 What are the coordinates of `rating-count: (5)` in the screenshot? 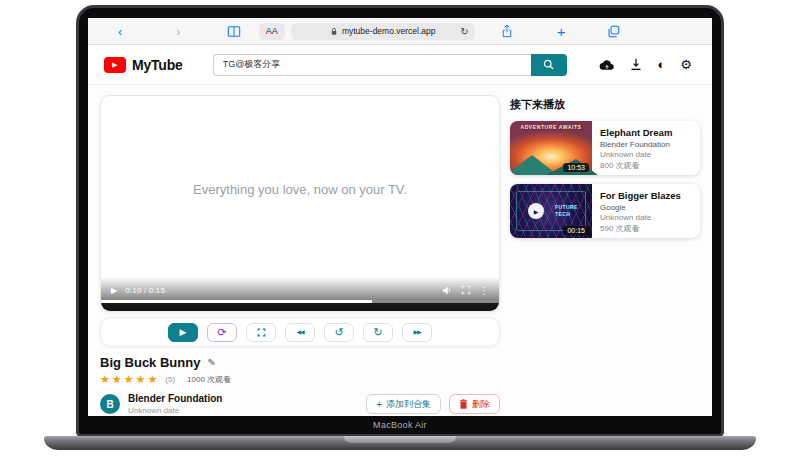 It's located at (170, 380).